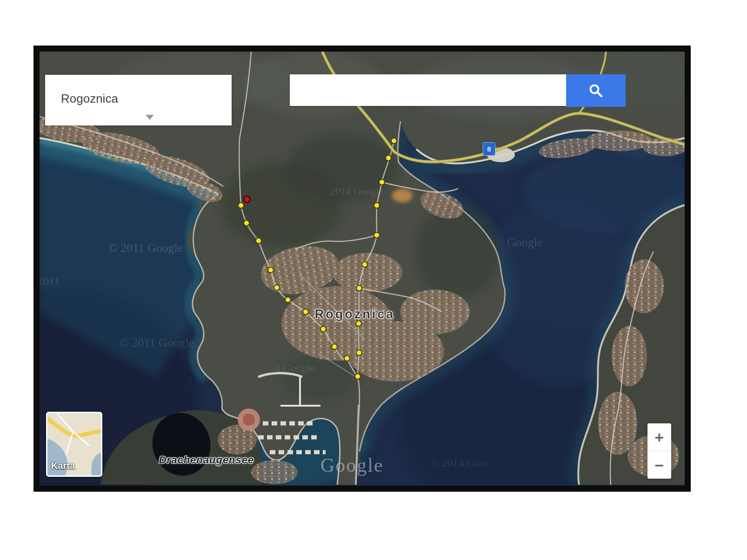 The height and width of the screenshot is (560, 747). I want to click on search-button, so click(596, 91).